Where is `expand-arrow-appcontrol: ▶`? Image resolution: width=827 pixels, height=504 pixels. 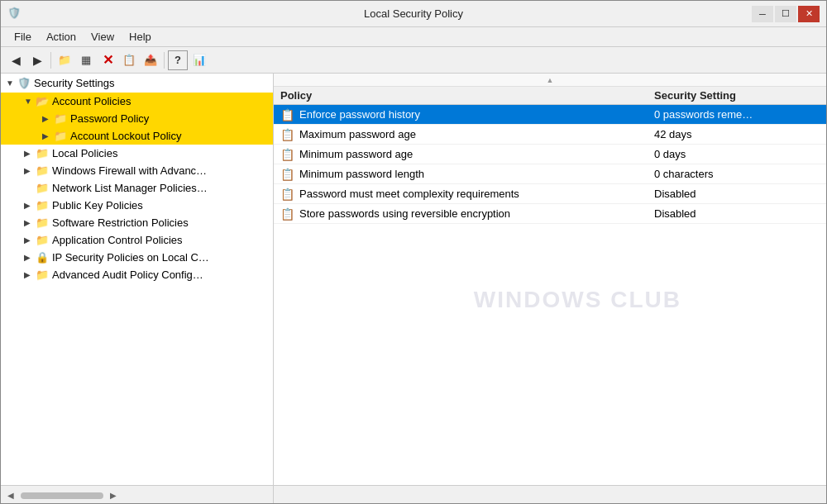 expand-arrow-appcontrol: ▶ is located at coordinates (28, 240).